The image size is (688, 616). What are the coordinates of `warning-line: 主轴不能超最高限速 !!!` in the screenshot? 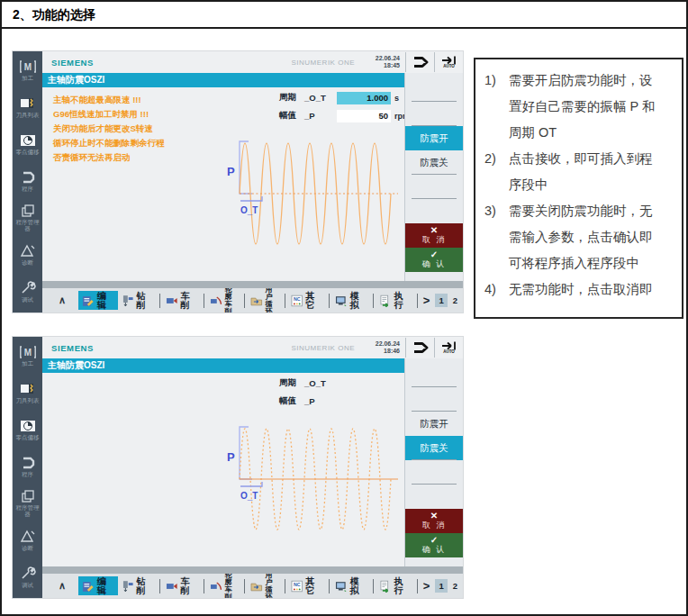 It's located at (152, 100).